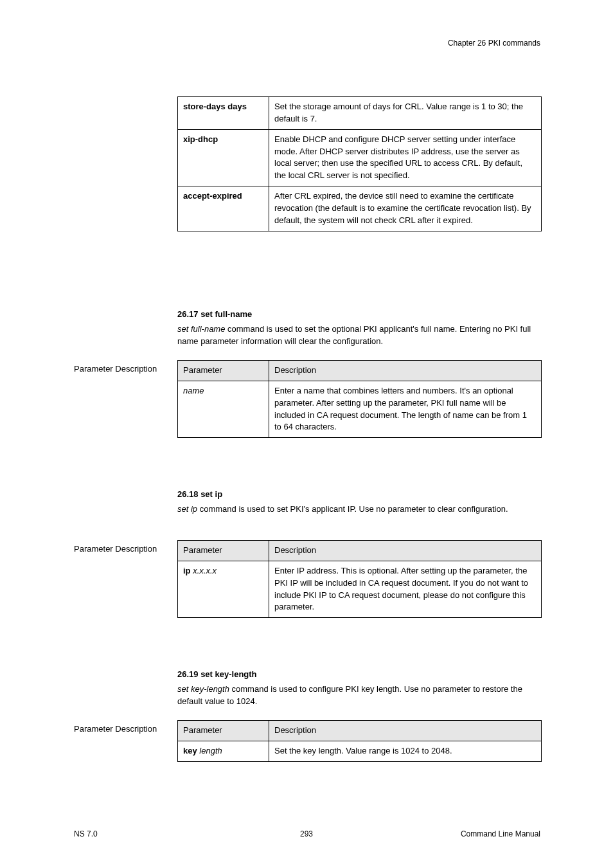  Describe the element at coordinates (224, 209) in the screenshot. I see `param-cell: accept-expired` at that location.